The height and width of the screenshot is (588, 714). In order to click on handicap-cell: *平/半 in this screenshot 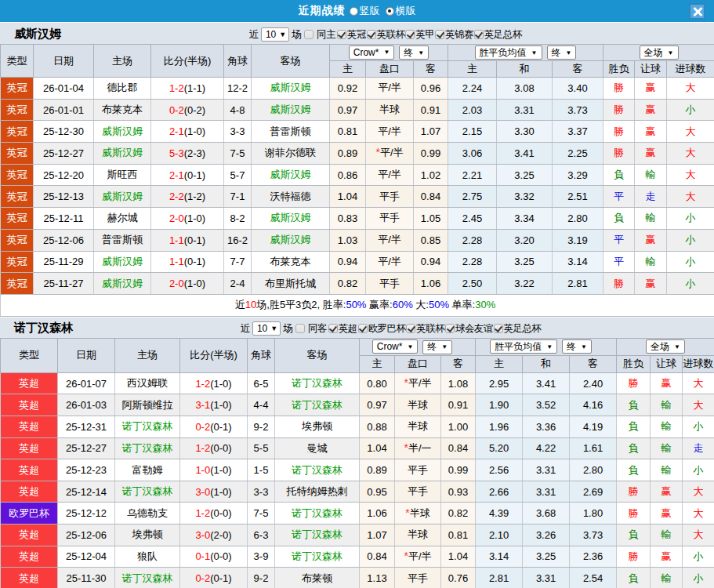, I will do `click(419, 557)`.